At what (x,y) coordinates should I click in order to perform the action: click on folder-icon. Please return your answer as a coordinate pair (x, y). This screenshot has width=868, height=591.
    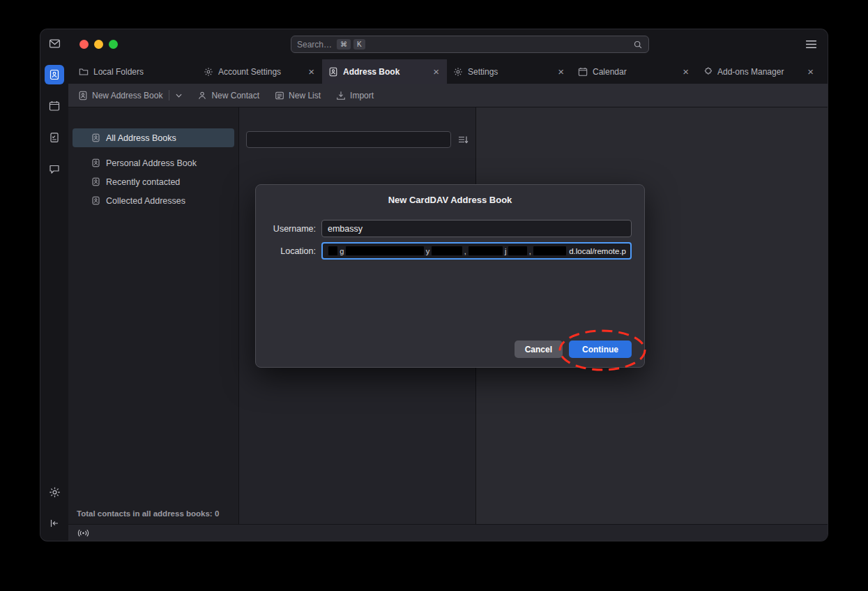
    Looking at the image, I should click on (84, 72).